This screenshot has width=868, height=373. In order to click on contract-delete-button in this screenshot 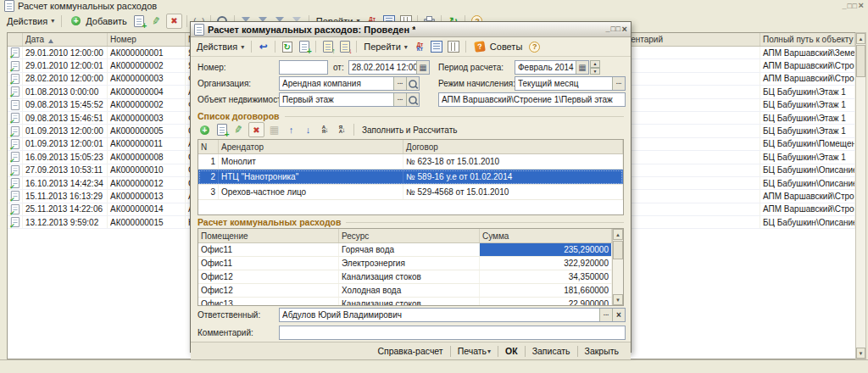, I will do `click(256, 130)`.